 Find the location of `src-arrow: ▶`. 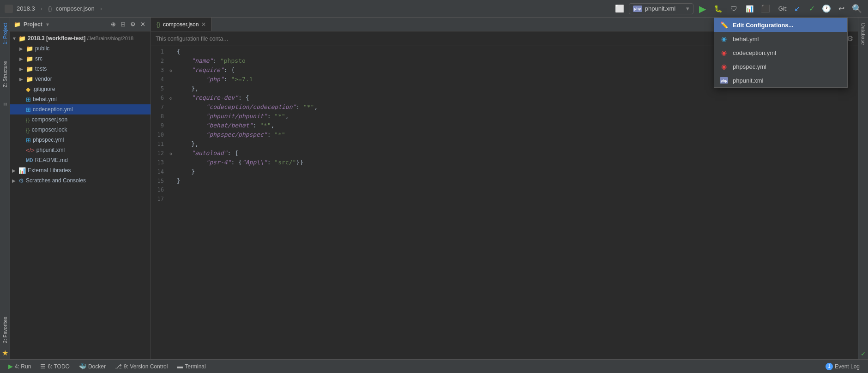

src-arrow: ▶ is located at coordinates (22, 59).